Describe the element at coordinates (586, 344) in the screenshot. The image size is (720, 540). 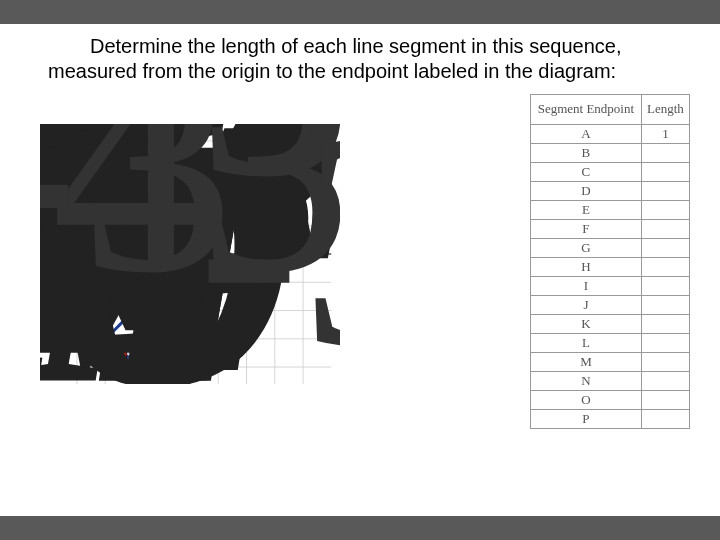
I see `cell-endpoint: L` at that location.